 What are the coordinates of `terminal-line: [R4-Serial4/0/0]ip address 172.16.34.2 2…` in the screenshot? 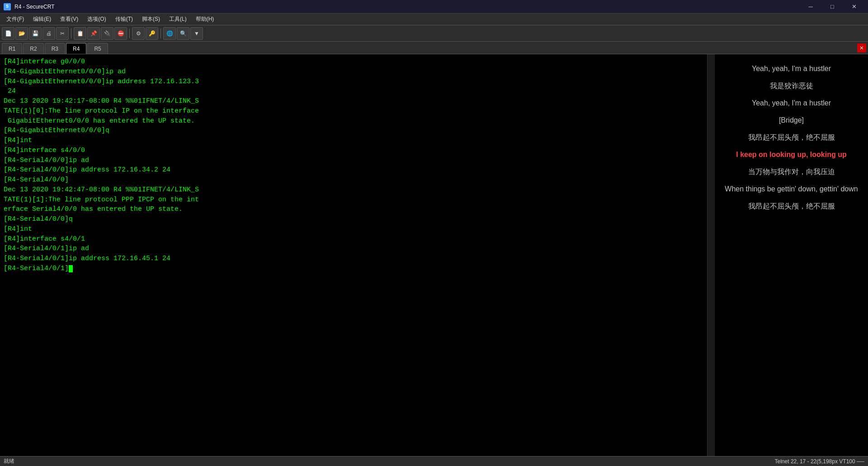 It's located at (354, 170).